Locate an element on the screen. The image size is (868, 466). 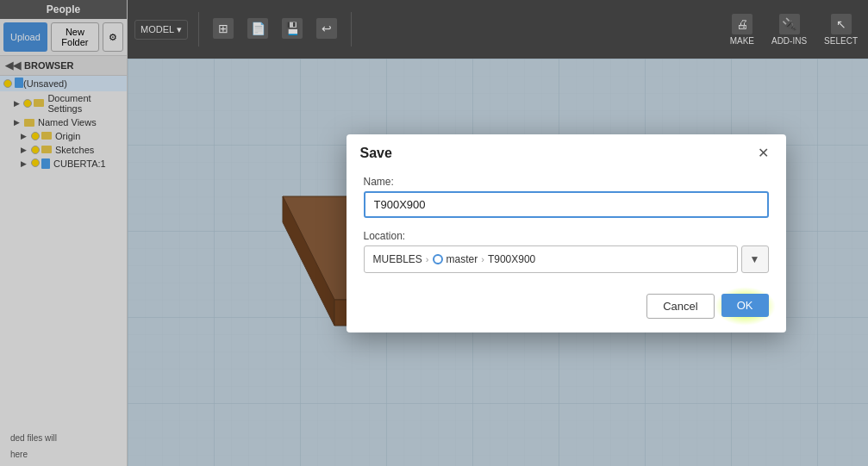
location-breadcrumb: MUEBLES › master › T900X900 is located at coordinates (455, 259).